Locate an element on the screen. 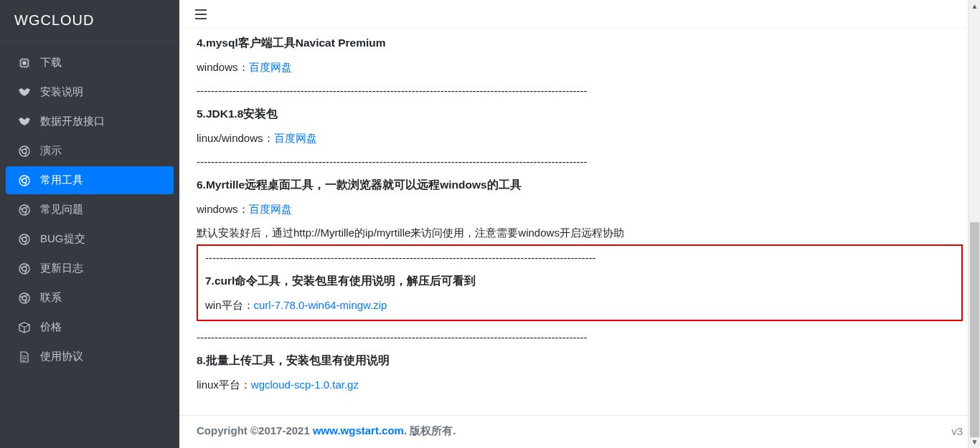 This screenshot has width=980, height=448. section-title: 4.mysql客户端工具Navicat Premium is located at coordinates (580, 43).